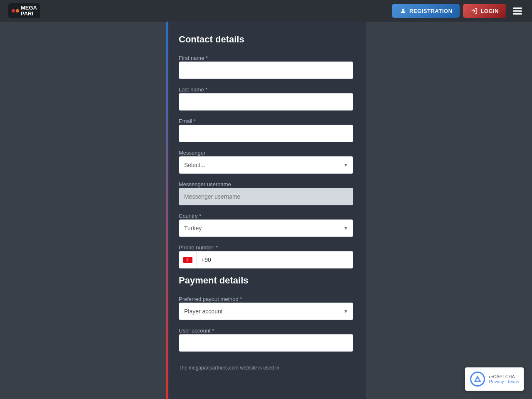 The width and height of the screenshot is (532, 399). What do you see at coordinates (266, 39) in the screenshot?
I see `contact-section-title: Contact details` at bounding box center [266, 39].